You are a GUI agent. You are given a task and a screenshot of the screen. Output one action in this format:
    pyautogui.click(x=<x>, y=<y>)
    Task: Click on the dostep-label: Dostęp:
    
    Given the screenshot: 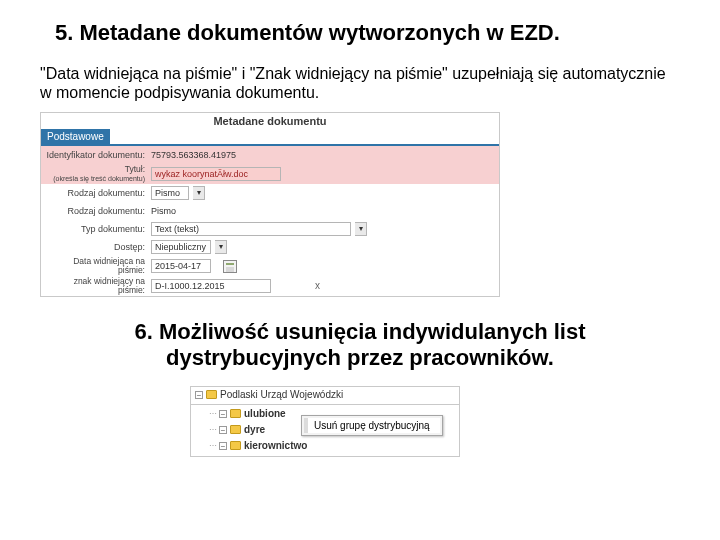 What is the action you would take?
    pyautogui.click(x=96, y=248)
    